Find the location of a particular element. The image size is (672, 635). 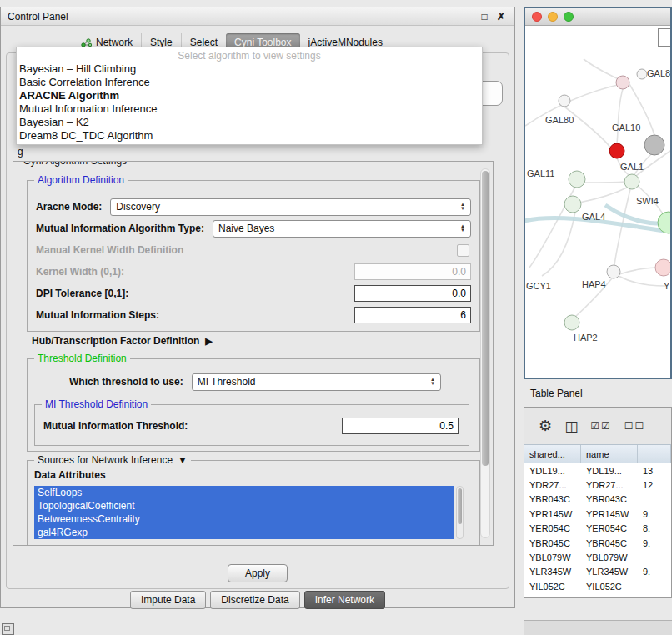

table-row: YDR27...YDR27...12 is located at coordinates (598, 485).